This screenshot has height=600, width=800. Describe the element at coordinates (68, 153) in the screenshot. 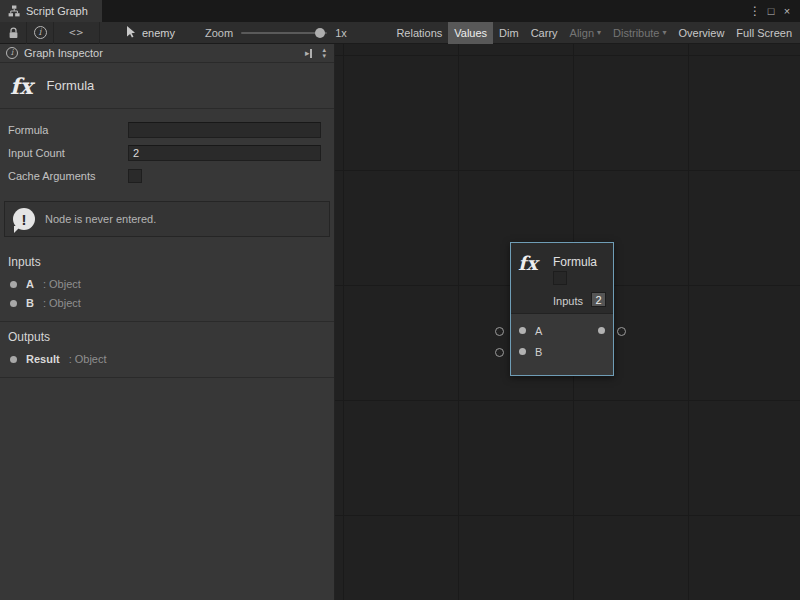

I see `input-count-label: Input Count` at that location.